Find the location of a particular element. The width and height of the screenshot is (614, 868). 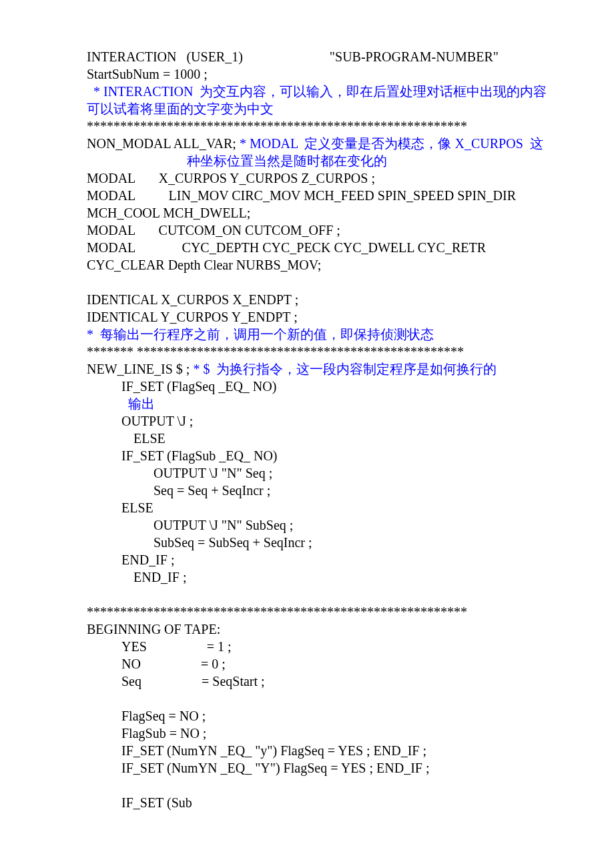

code-line: YES = 1 ; is located at coordinates (307, 646).